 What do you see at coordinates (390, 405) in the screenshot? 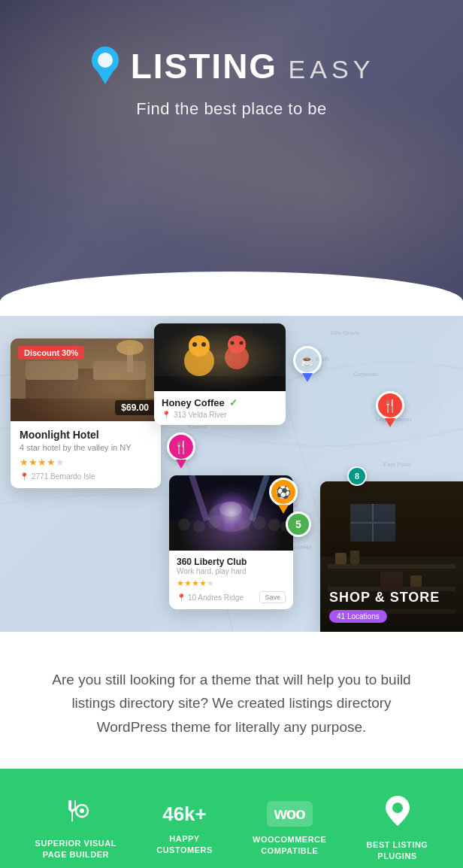
I see `pin-circle-red: 🍴` at bounding box center [390, 405].